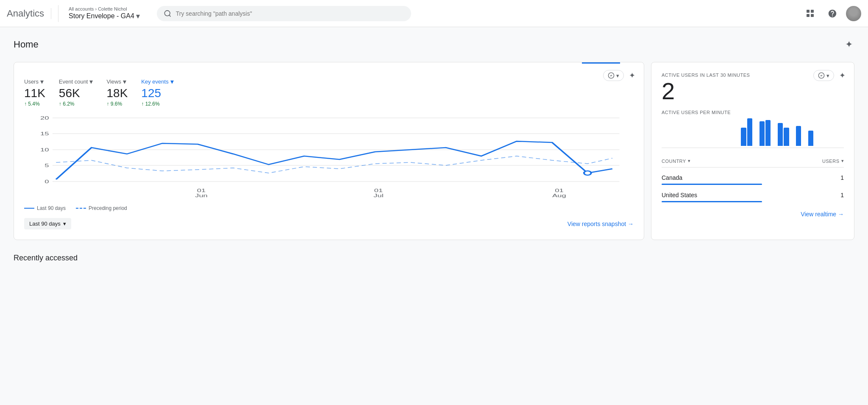 The height and width of the screenshot is (405, 868). Describe the element at coordinates (849, 45) in the screenshot. I see `page-title-actions: ✦` at that location.